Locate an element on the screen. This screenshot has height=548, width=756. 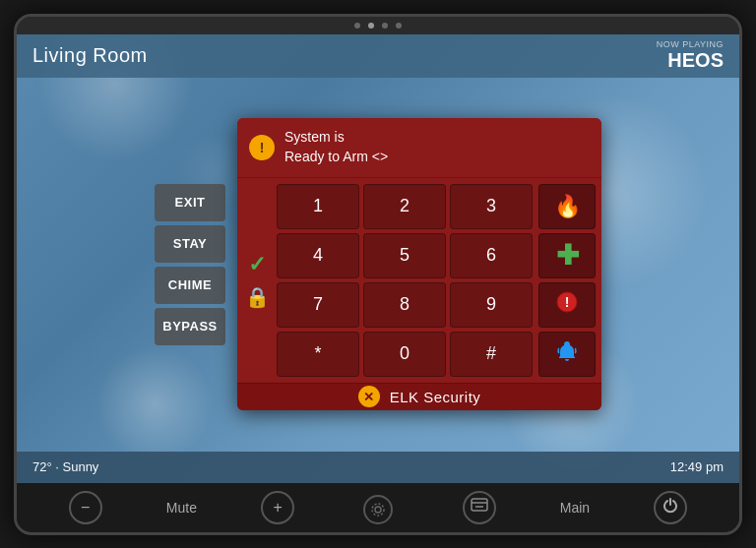
room-title: Living Room is located at coordinates (91, 55).